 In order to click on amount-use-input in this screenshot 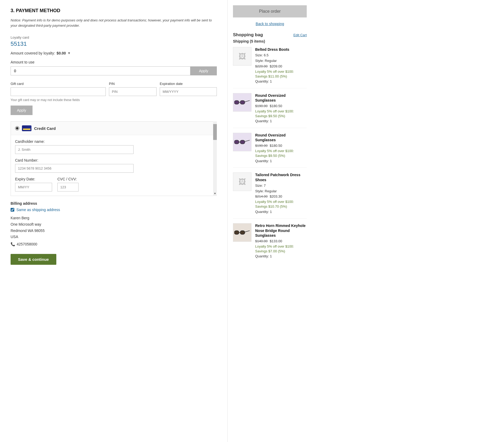, I will do `click(100, 71)`.